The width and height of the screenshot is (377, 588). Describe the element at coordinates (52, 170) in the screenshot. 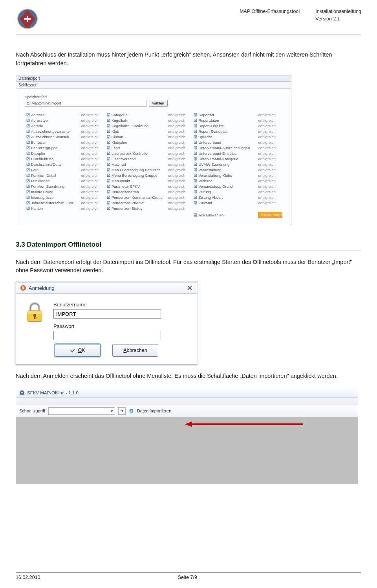

I see `export-item: ☑Foto` at that location.